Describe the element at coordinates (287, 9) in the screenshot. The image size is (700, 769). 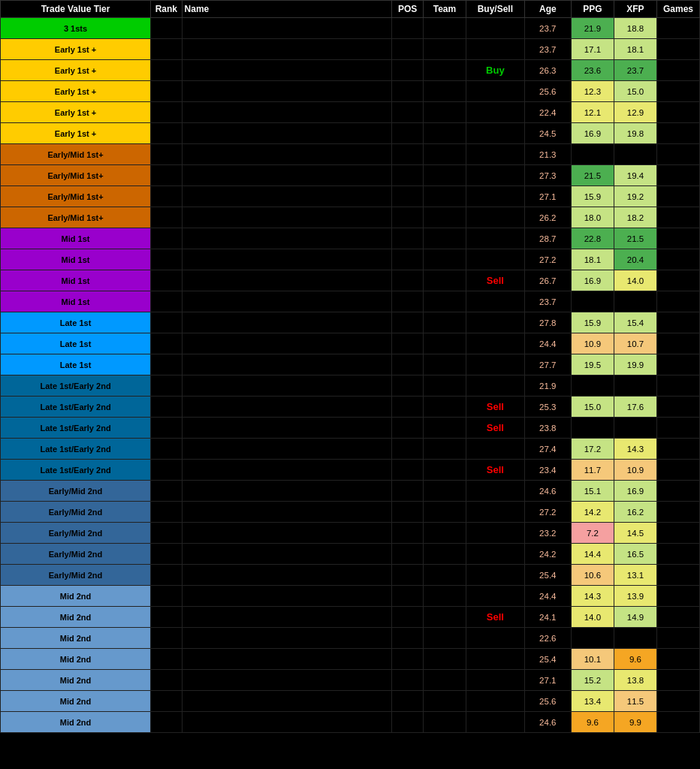
I see `header-name: Name` at that location.